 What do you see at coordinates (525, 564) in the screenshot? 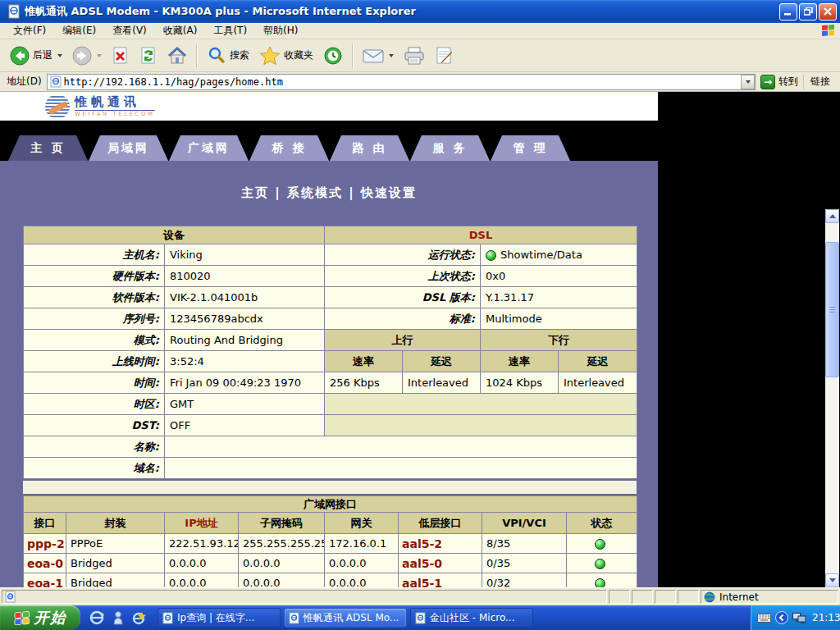
I see `table-cell: 0/35` at bounding box center [525, 564].